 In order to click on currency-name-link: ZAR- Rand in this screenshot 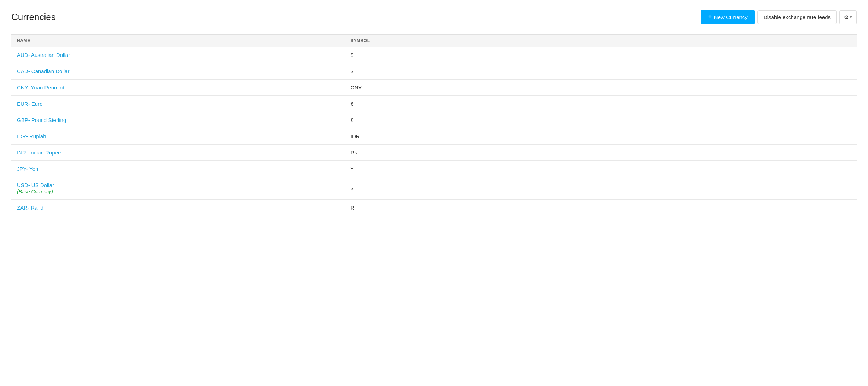, I will do `click(30, 208)`.